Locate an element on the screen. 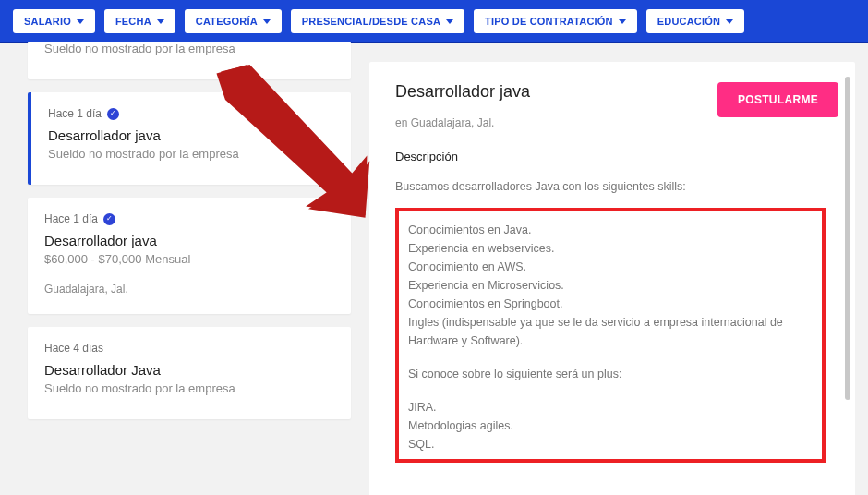 The height and width of the screenshot is (495, 868). job-card: Hace 4 días Desarrollador Java Sueldo no… is located at coordinates (189, 373).